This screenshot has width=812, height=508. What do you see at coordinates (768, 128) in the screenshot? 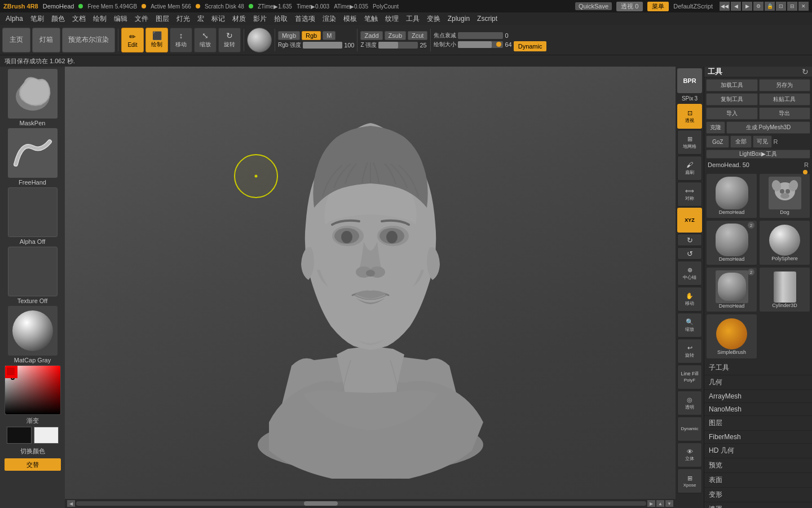
I see `gen-poly-btn: 生成 PolyMesh3D` at bounding box center [768, 128].